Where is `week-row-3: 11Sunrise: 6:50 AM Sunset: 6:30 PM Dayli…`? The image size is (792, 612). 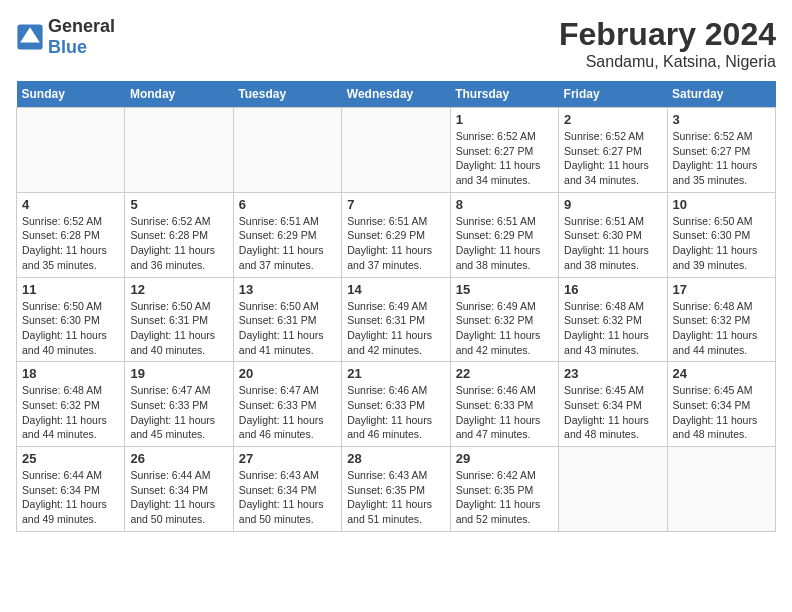 week-row-3: 11Sunrise: 6:50 AM Sunset: 6:30 PM Dayli… is located at coordinates (396, 320).